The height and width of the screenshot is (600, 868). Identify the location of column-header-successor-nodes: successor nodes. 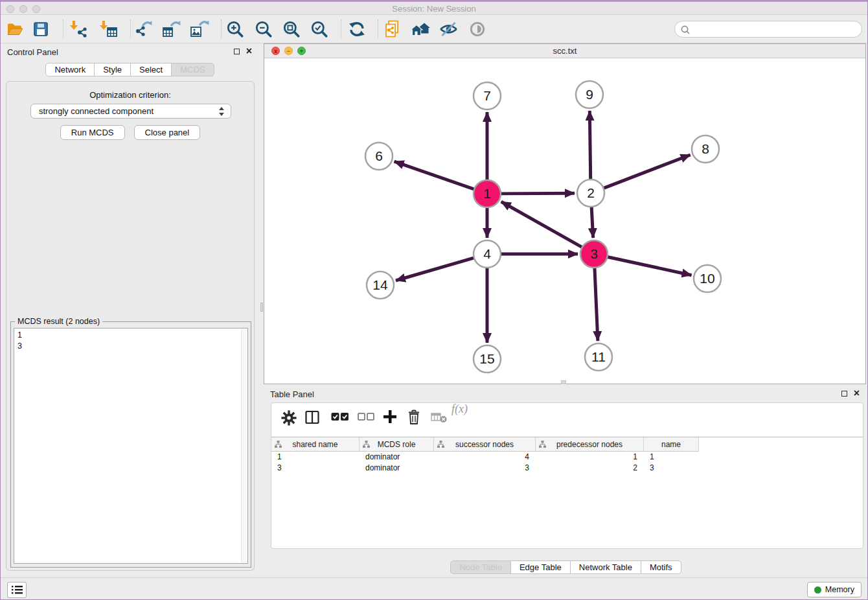
(485, 444).